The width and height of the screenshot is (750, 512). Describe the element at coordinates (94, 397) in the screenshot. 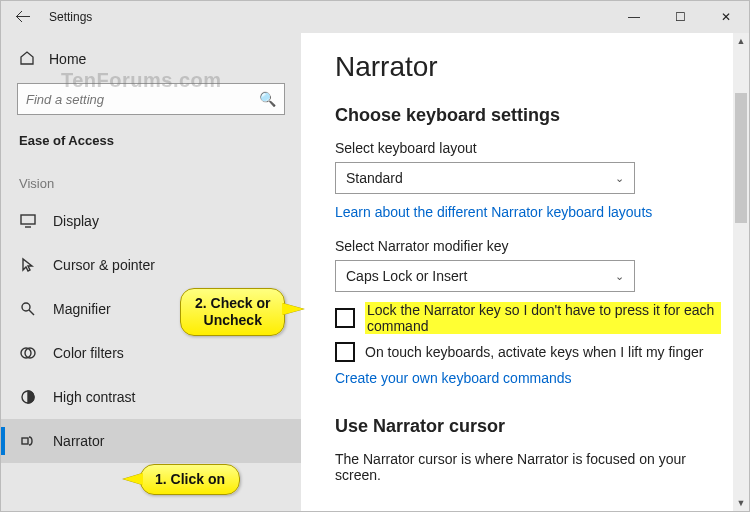

I see `sidebar-item-label: High contrast` at that location.